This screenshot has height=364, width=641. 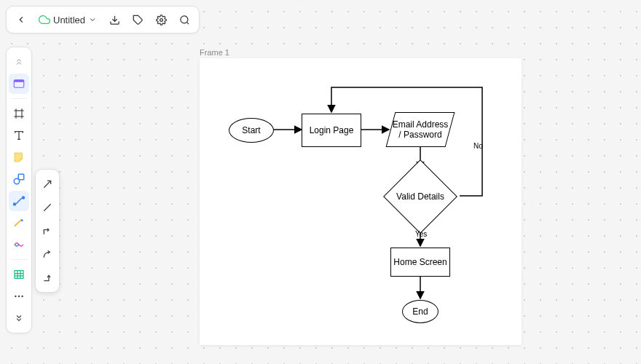 I want to click on gear-icon, so click(x=162, y=20).